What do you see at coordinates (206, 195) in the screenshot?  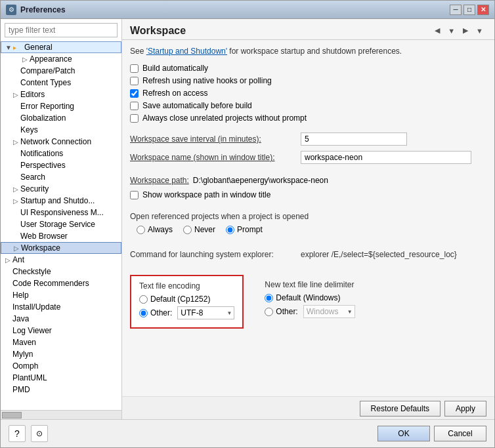 I see `show-path-label: Show workspace path in window title` at bounding box center [206, 195].